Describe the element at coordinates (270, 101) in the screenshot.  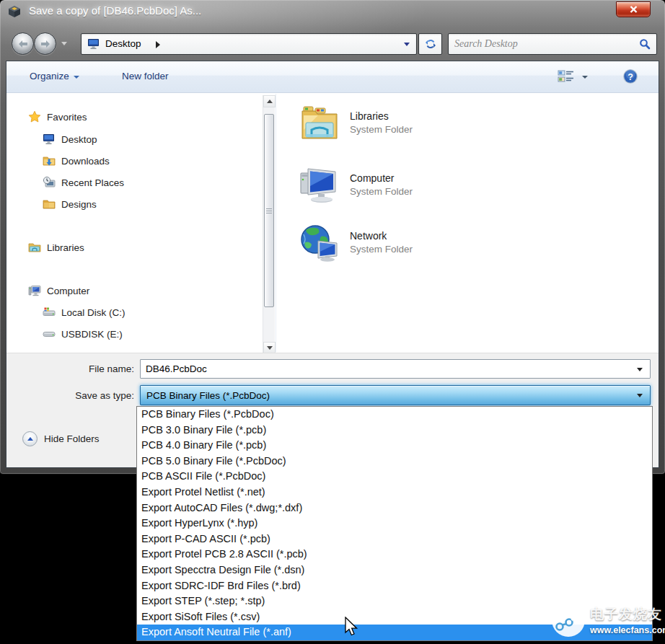
I see `scroll-up-icon` at that location.